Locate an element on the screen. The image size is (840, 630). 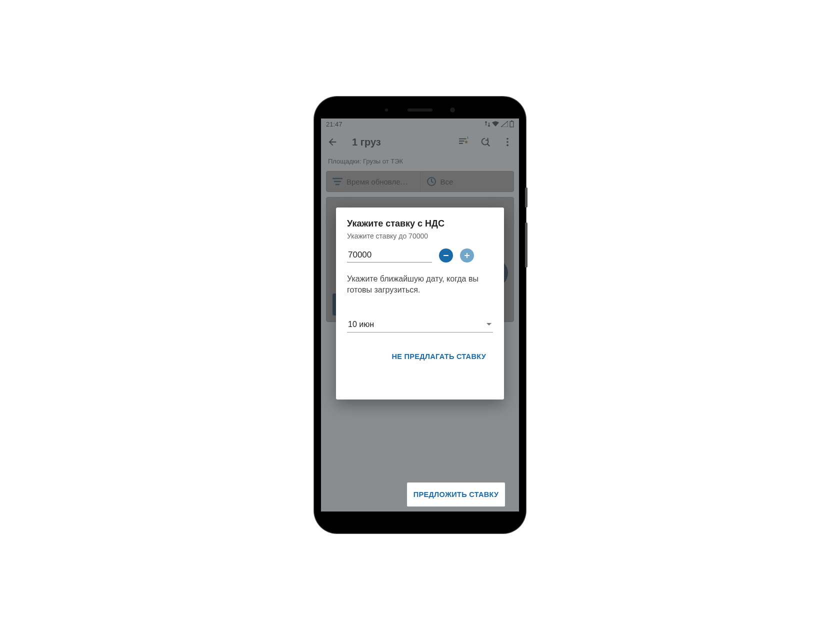
dialog-title: Укажите ставку с НДС is located at coordinates (420, 224).